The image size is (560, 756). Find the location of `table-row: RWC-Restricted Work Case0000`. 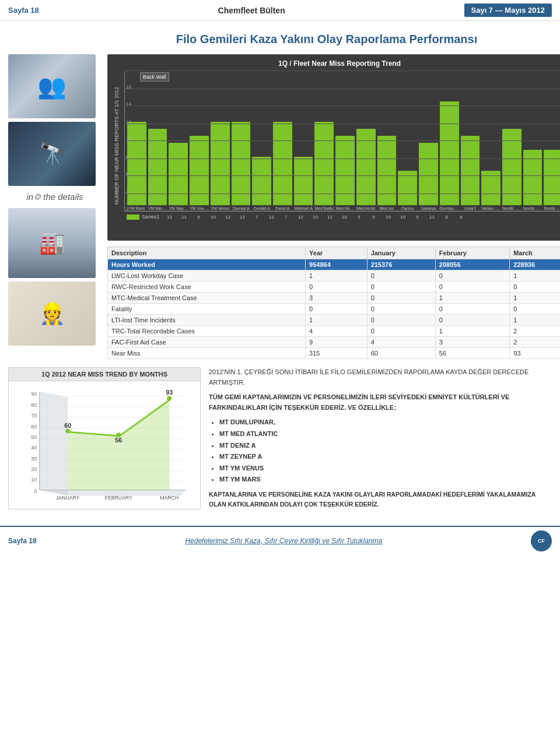

table-row: RWC-Restricted Work Case0000 is located at coordinates (334, 287).